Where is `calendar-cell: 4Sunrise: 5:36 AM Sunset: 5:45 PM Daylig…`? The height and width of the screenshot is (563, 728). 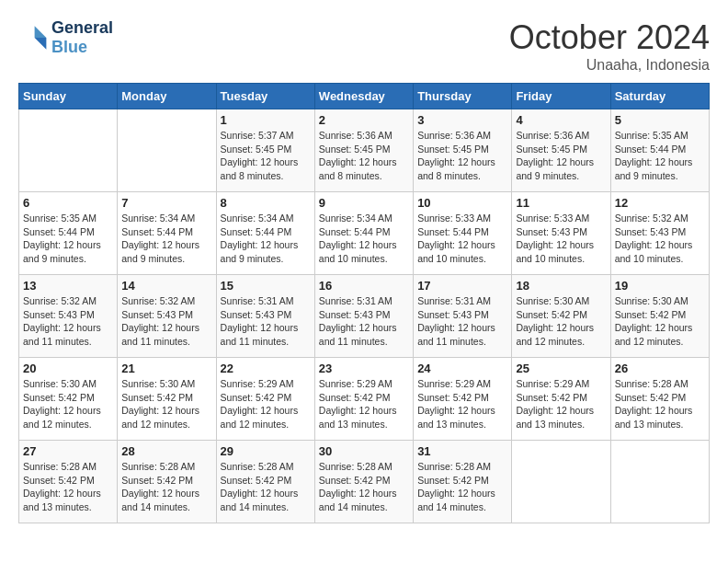
calendar-cell: 4Sunrise: 5:36 AM Sunset: 5:45 PM Daylig… is located at coordinates (561, 151).